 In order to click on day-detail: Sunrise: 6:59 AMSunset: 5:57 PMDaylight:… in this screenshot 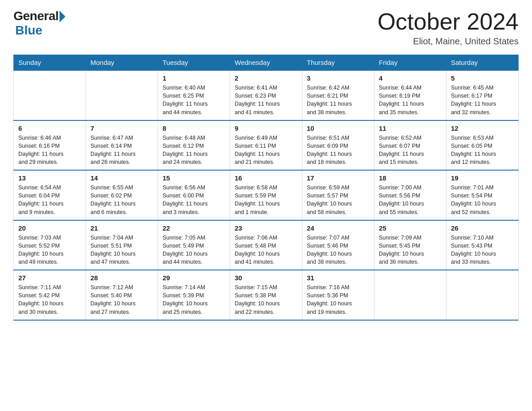, I will do `click(338, 200)`.